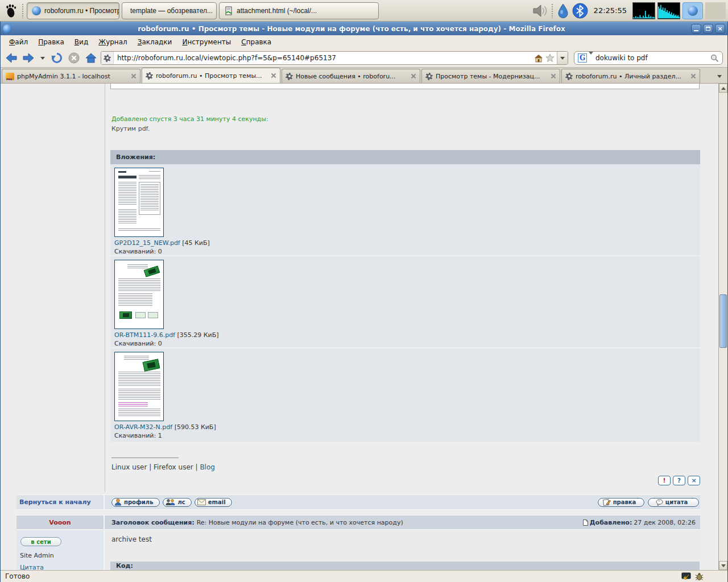 Image resolution: width=728 pixels, height=582 pixels. I want to click on menu-edit: Правка, so click(51, 42).